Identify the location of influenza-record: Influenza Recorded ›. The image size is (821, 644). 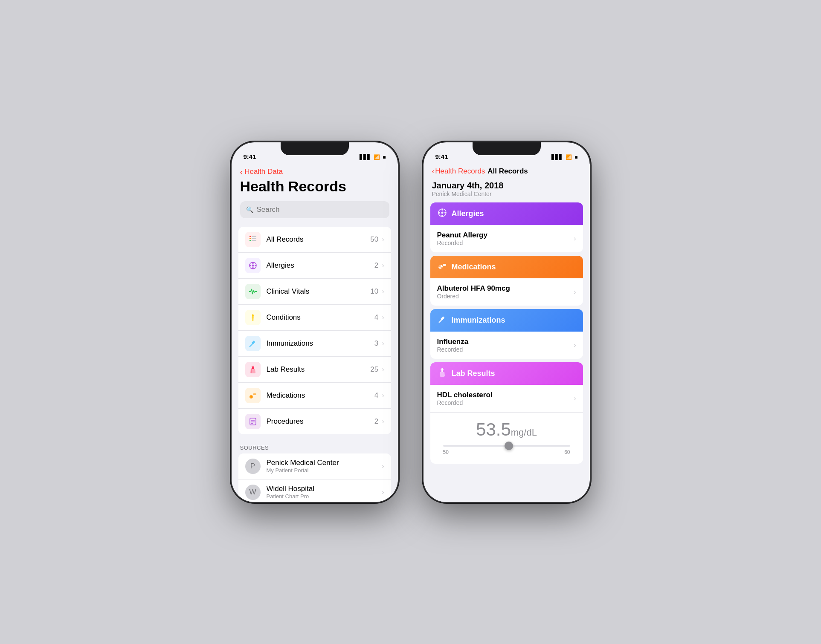
(507, 345).